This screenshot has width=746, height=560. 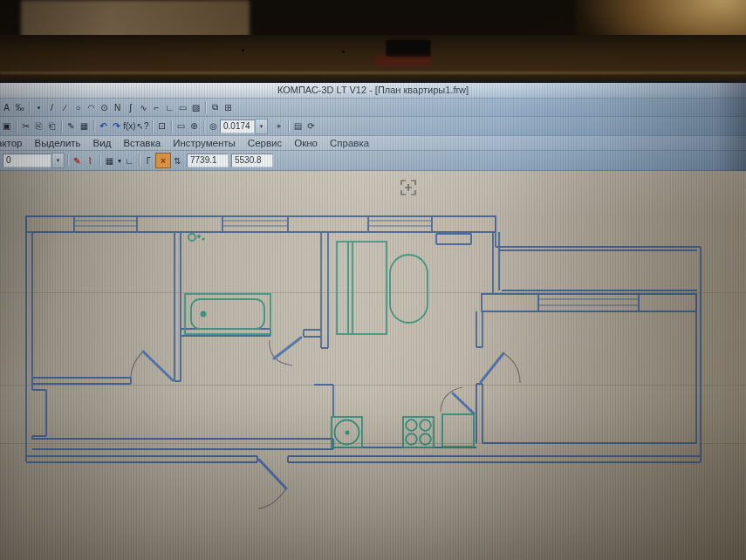 I want to click on kitchen-sink, so click(x=347, y=433).